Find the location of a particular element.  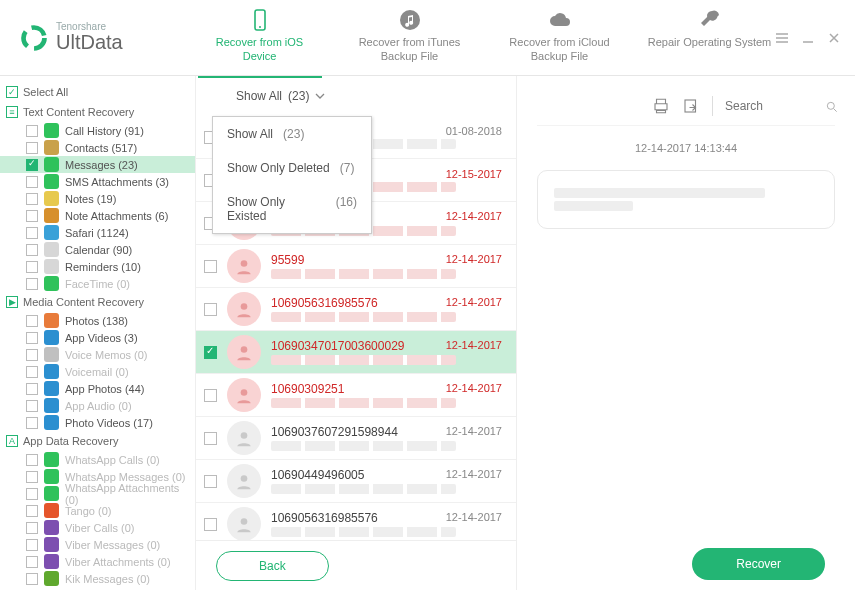

close-icon is located at coordinates (834, 38).